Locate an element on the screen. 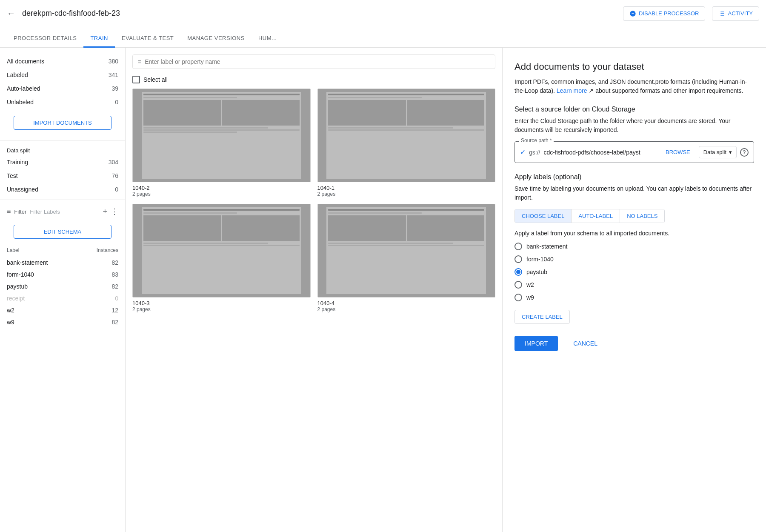 The width and height of the screenshot is (766, 532). edit-schema-button: EDIT SCHEMA is located at coordinates (63, 232).